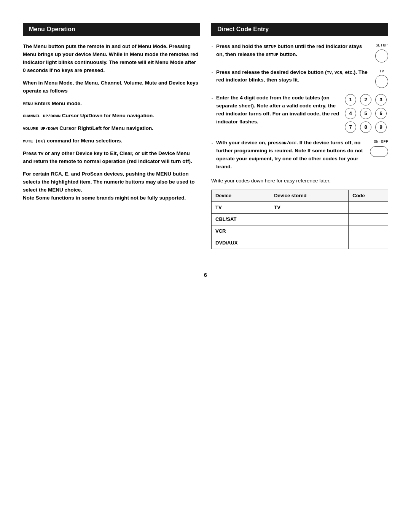 This screenshot has width=411, height=532. I want to click on tv-button-icon: TV, so click(382, 78).